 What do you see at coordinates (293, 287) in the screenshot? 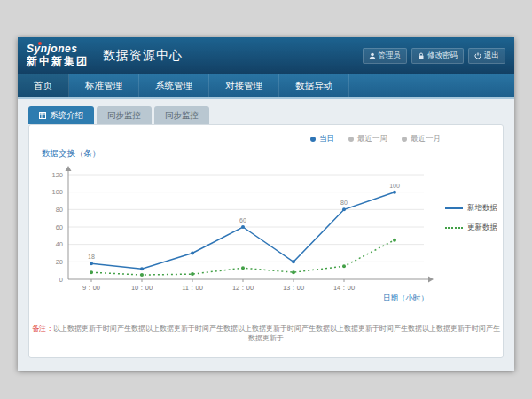
I see `svg-text: 13：00` at bounding box center [293, 287].